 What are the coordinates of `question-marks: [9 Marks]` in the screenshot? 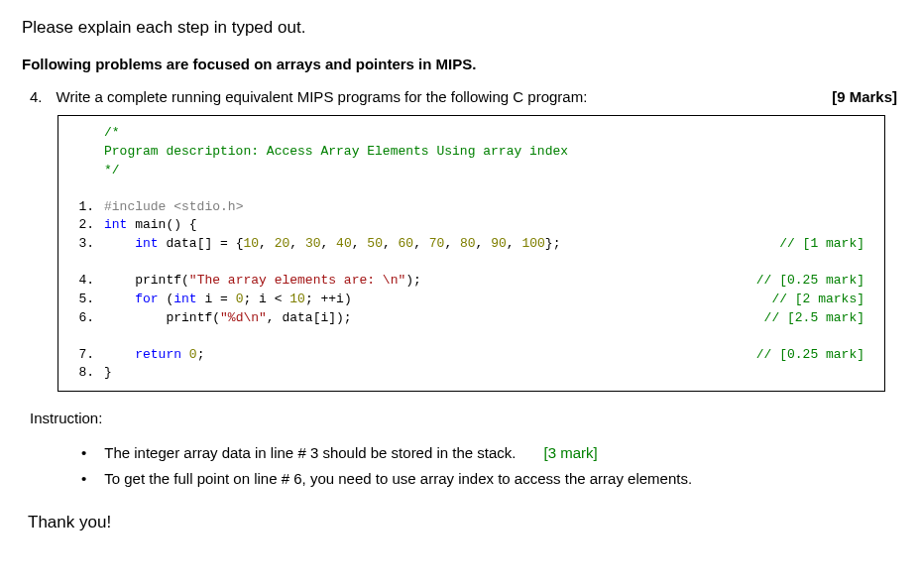 It's located at (864, 97).